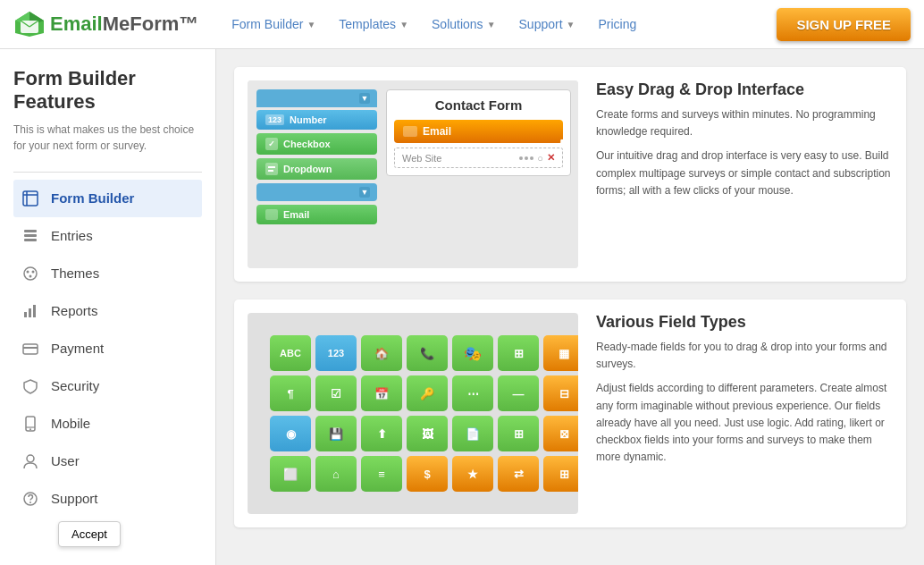  What do you see at coordinates (273, 24) in the screenshot?
I see `nav-form-builder: Form Builder ▼` at bounding box center [273, 24].